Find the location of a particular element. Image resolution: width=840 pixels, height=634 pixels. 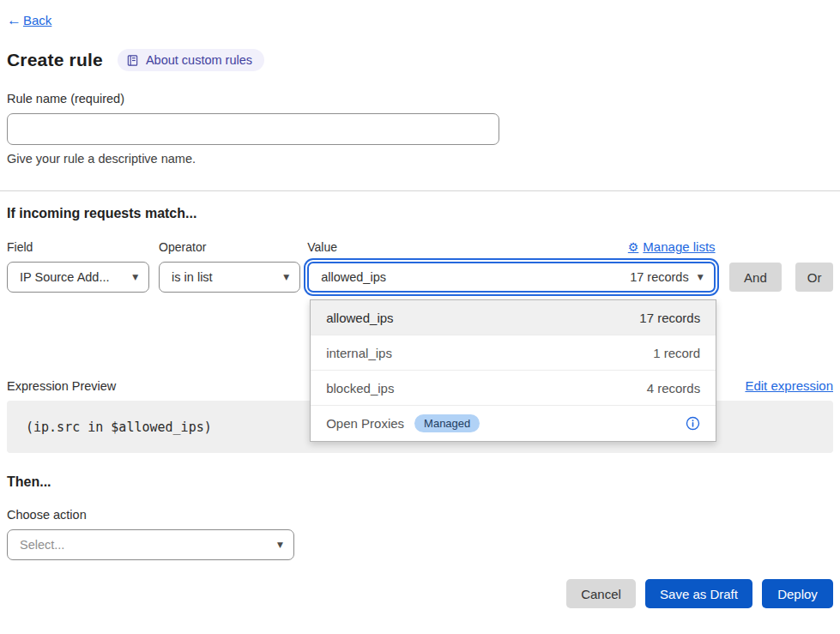

value-select-value: allowed_ips is located at coordinates (470, 277).